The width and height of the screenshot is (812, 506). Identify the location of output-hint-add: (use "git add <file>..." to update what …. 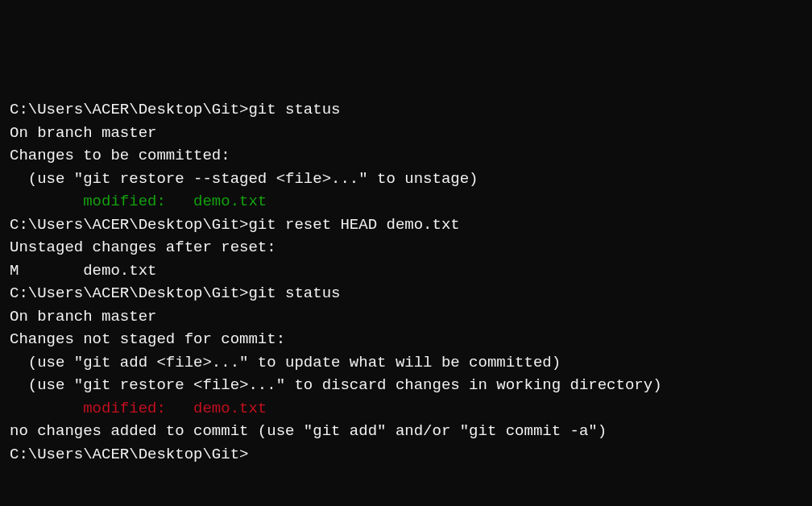
(406, 363).